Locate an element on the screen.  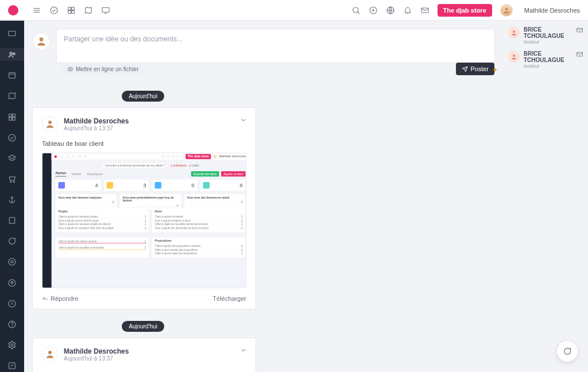
post-attachment: The djab store Mathilde Desroches Commen… is located at coordinates (144, 220).